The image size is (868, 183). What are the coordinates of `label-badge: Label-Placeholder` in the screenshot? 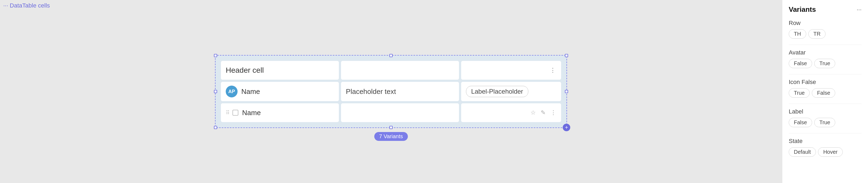 It's located at (497, 92).